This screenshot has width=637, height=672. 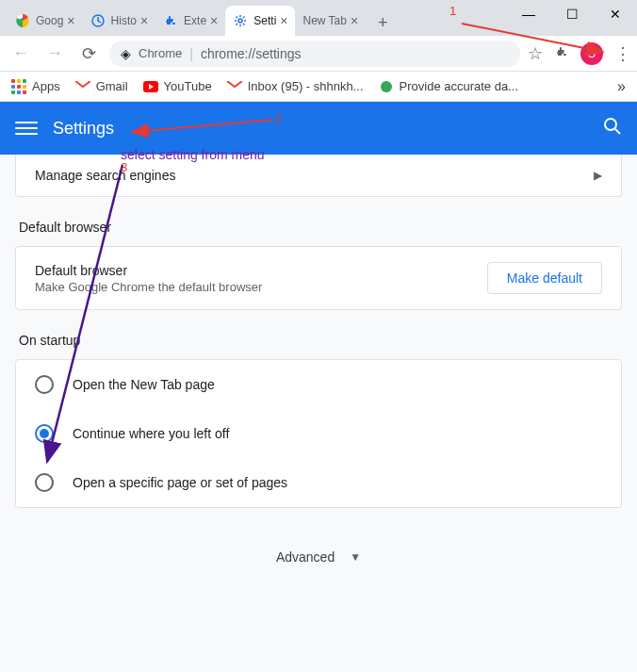 I want to click on bookmark-apps: Apps, so click(x=36, y=87).